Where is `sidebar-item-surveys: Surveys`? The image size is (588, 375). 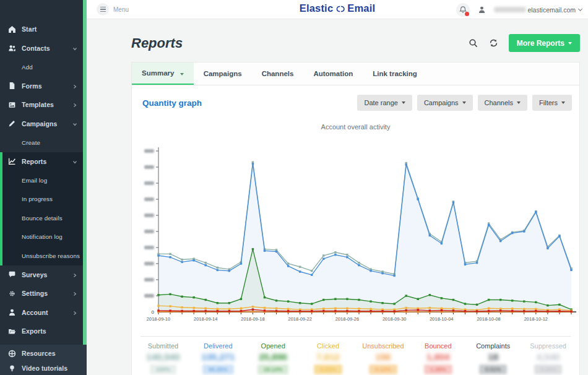
sidebar-item-surveys: Surveys is located at coordinates (41, 275).